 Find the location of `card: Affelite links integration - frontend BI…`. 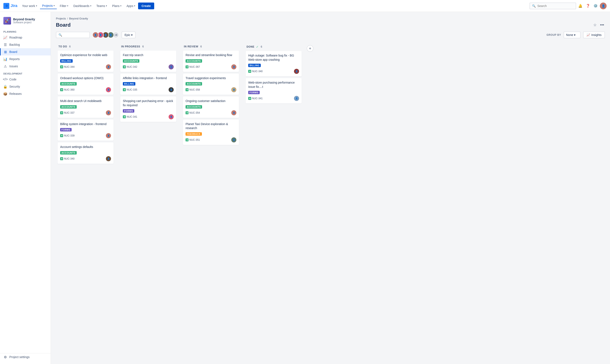

card: Affelite links integration - frontend BI… is located at coordinates (148, 84).